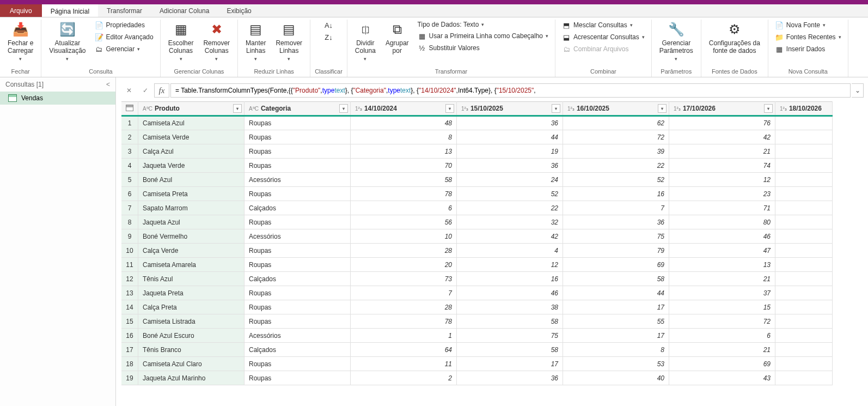 The height and width of the screenshot is (406, 868). What do you see at coordinates (616, 251) in the screenshot?
I see `cell-value: 79` at bounding box center [616, 251].